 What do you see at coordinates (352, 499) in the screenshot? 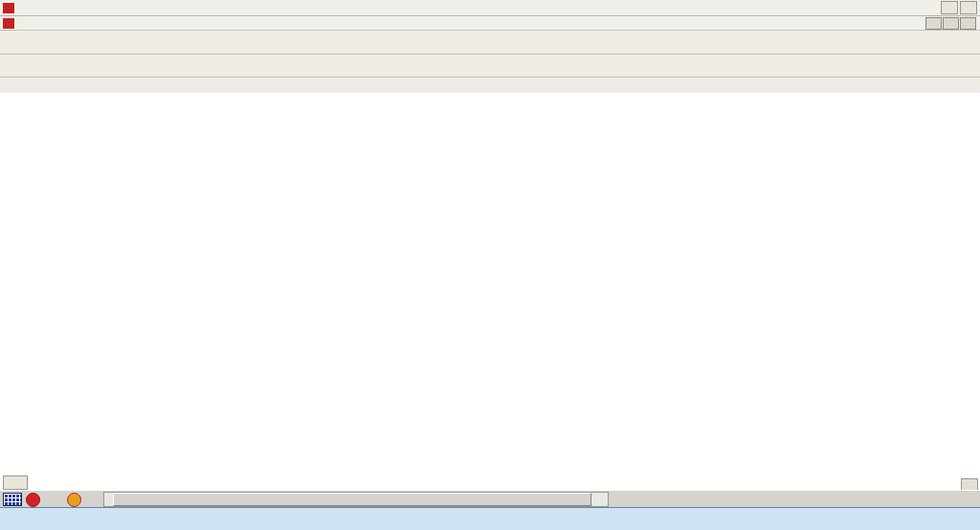
I see `scrollbar-thumb` at bounding box center [352, 499].